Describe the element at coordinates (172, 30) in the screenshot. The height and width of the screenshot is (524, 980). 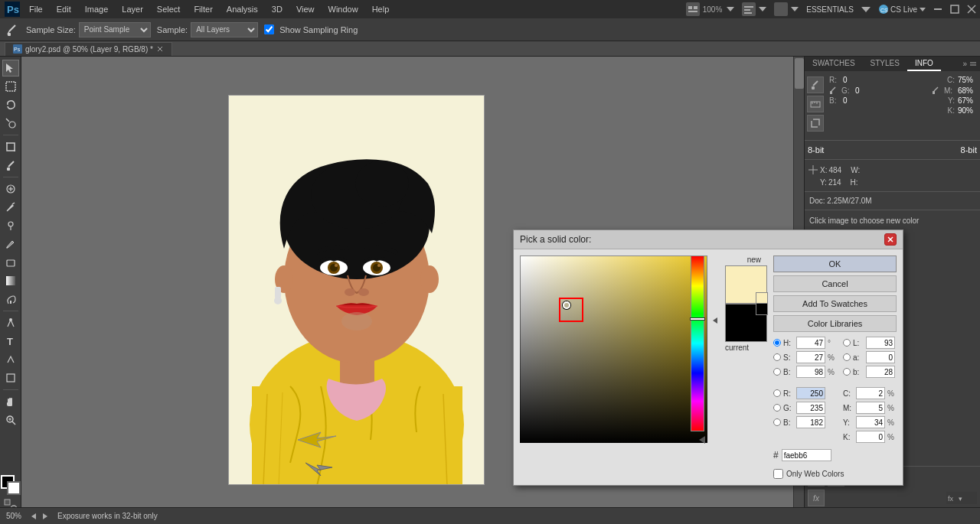
I see `sample-label: Sample:` at that location.